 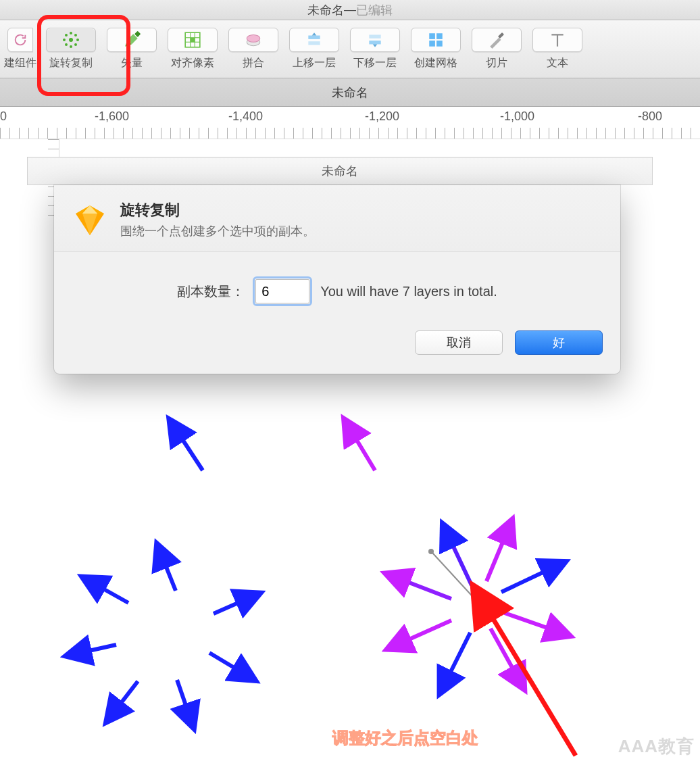 What do you see at coordinates (20, 49) in the screenshot?
I see `toolbar-create-component: 建组件` at bounding box center [20, 49].